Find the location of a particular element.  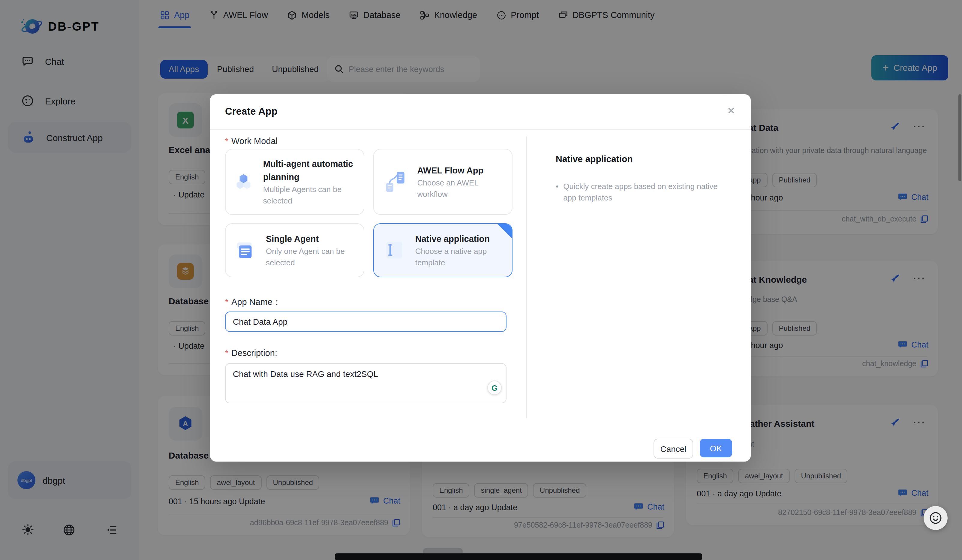

option-title: Single Agent is located at coordinates (311, 239).